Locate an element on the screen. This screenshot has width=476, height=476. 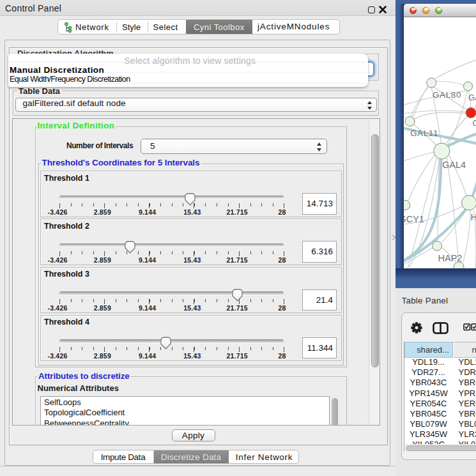
svg-text: HAP2 is located at coordinates (450, 258).